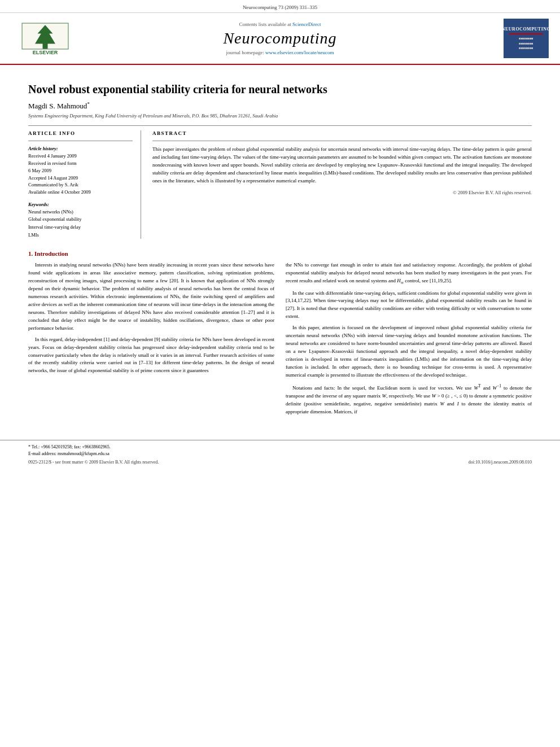 This screenshot has height=747, width=560. I want to click on journal-homepage-line: journal homepage: www.elsevier.com/locat…, so click(280, 53).